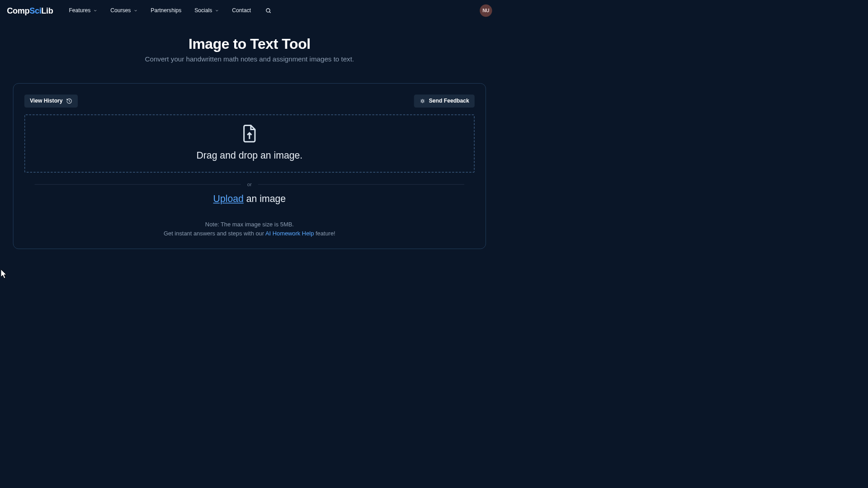 The height and width of the screenshot is (488, 868). Describe the element at coordinates (444, 101) in the screenshot. I see `send-feedback-button: Send Feedback` at that location.